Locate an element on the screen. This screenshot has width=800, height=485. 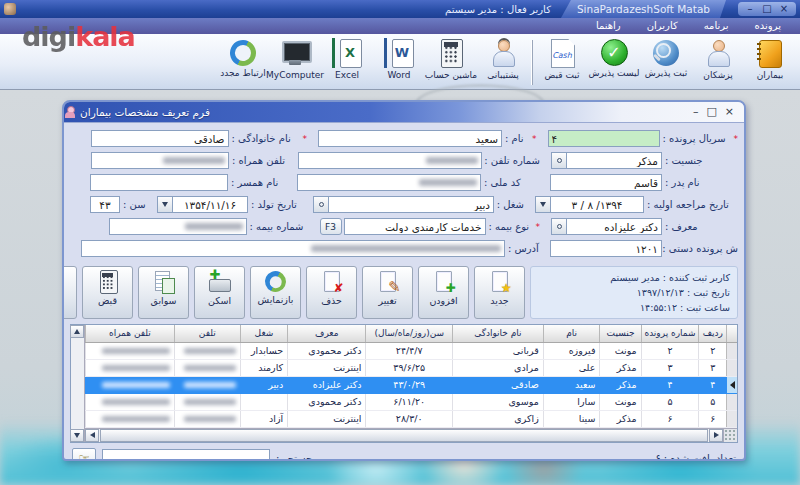
gender-lookup-button is located at coordinates (559, 160).